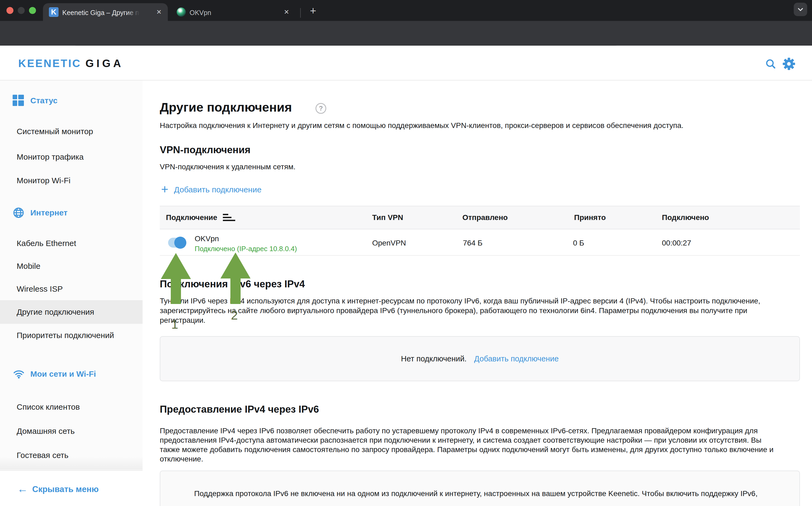 The image size is (812, 506). Describe the element at coordinates (176, 291) in the screenshot. I see `annotation-arrow-1-shaft` at that location.